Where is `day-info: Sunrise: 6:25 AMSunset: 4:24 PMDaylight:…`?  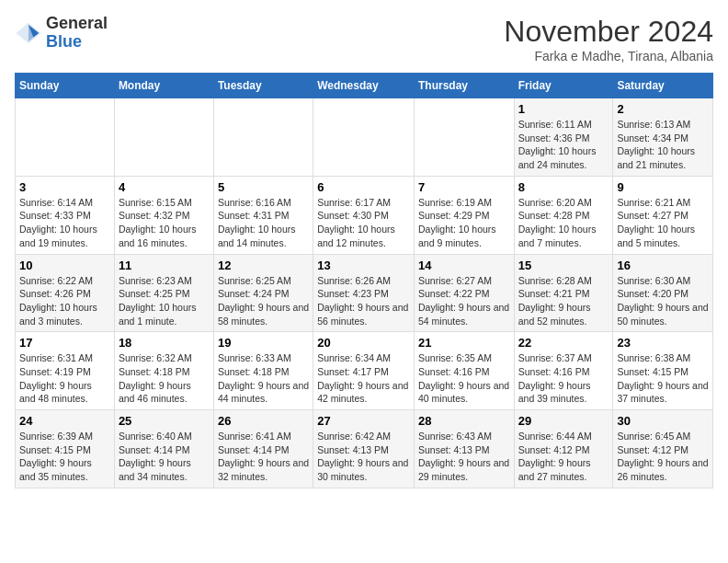 day-info: Sunrise: 6:25 AMSunset: 4:24 PMDaylight:… is located at coordinates (263, 302).